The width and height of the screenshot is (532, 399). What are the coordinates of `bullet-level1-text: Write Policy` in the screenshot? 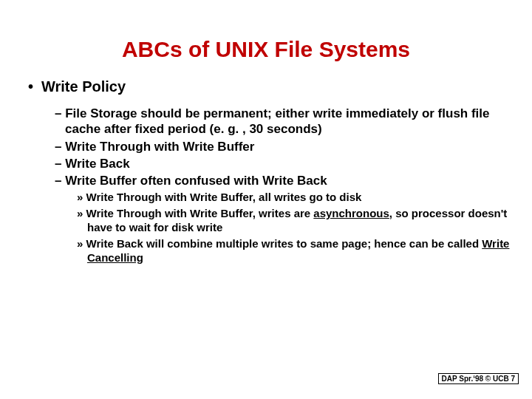 It's located at (83, 86).